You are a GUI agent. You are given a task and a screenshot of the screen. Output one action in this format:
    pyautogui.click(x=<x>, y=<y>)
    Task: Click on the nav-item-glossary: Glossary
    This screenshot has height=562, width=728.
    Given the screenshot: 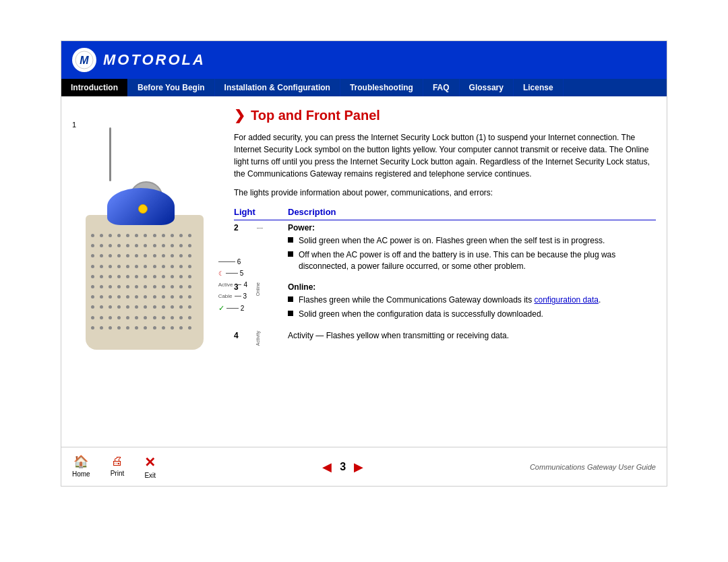 What is the action you would take?
    pyautogui.click(x=487, y=88)
    